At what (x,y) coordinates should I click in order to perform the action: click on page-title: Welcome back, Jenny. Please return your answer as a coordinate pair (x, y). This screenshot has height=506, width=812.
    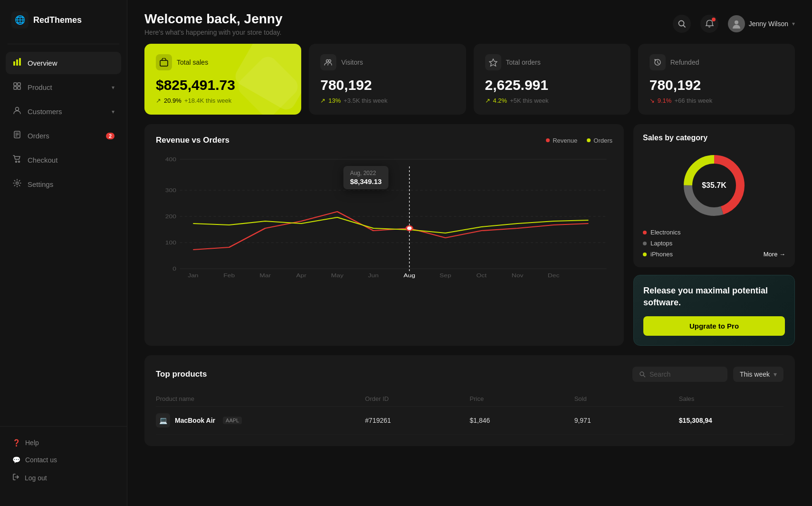
    Looking at the image, I should click on (214, 19).